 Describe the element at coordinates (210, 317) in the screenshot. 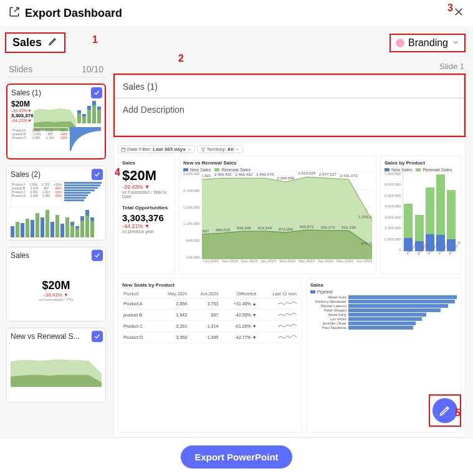

I see `seats-table: Product May-2024 Jun-2024 Difference Las…` at that location.